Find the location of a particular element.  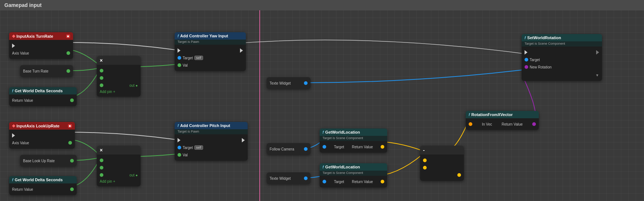

node-label: Add Controller Yaw Input is located at coordinates (204, 36).